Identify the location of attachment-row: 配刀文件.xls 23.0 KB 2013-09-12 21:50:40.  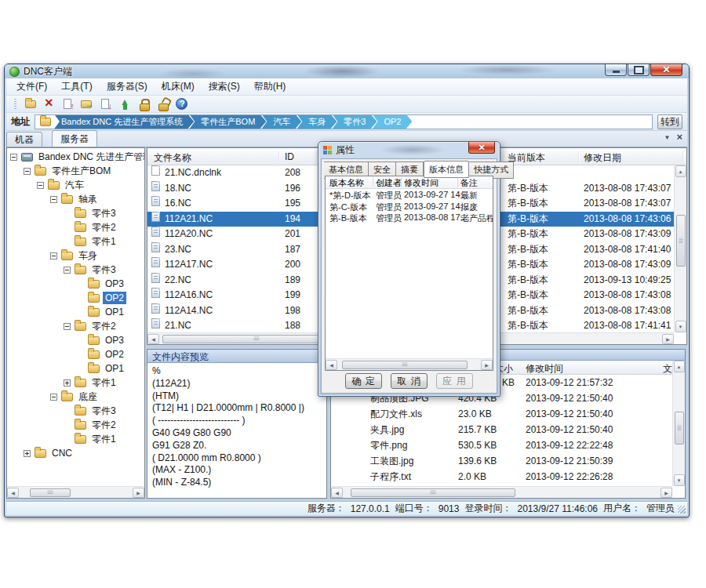
(502, 414).